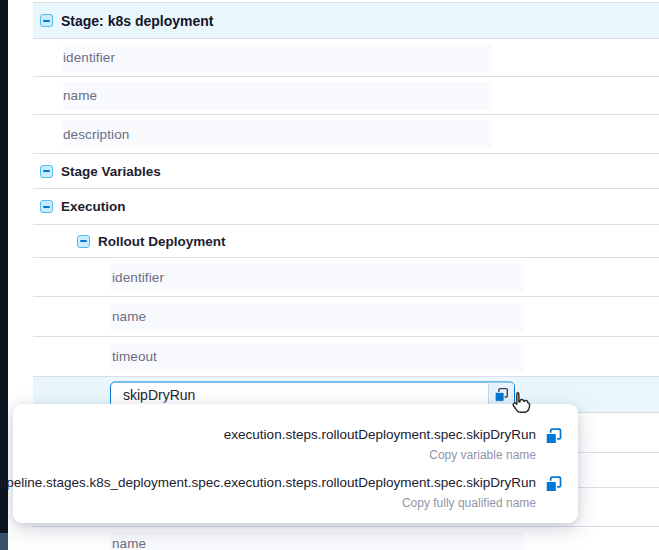  What do you see at coordinates (4, 542) in the screenshot?
I see `rail-accent` at bounding box center [4, 542].